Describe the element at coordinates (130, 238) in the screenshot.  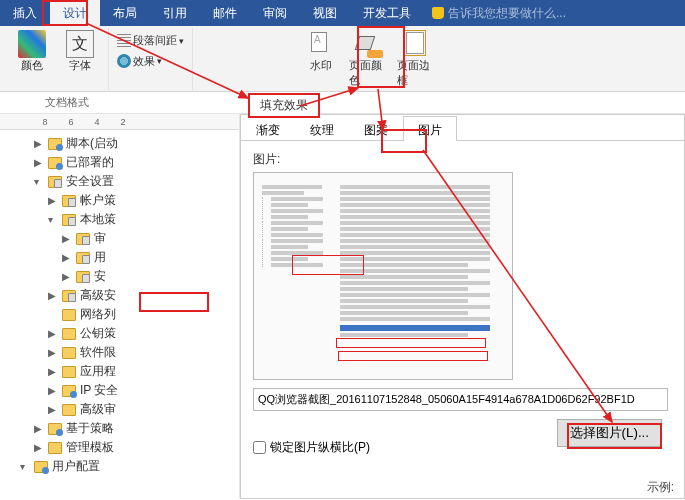
I see `tree-node: ▶审` at that location.